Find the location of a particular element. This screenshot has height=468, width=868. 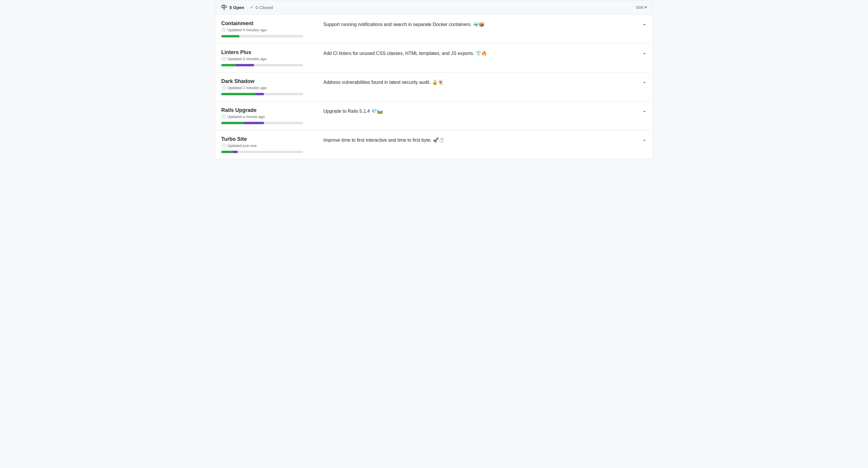

milestone-updated-3: 🕐 Updated a minute ago is located at coordinates (268, 117).